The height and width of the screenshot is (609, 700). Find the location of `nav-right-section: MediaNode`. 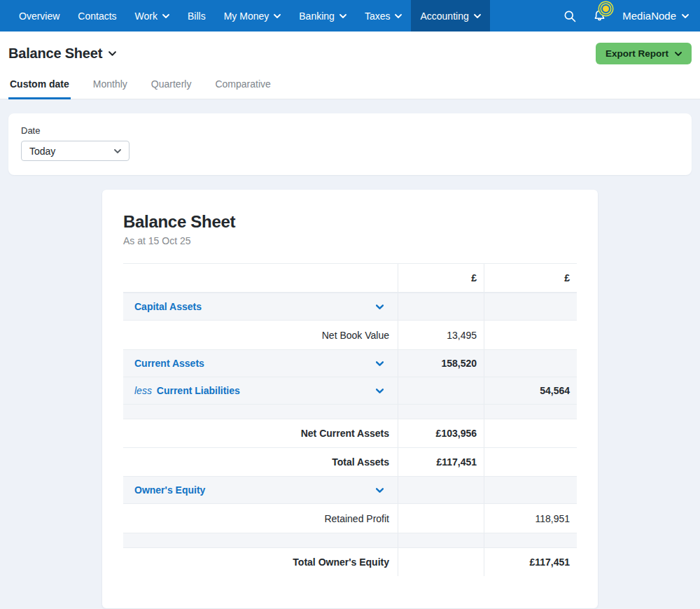

nav-right-section: MediaNode is located at coordinates (626, 15).